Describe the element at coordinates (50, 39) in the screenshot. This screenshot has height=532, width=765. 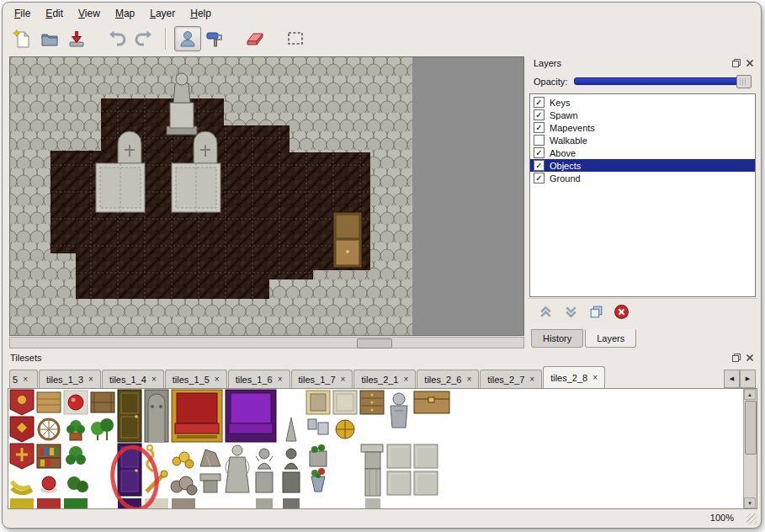
I see `open-button` at that location.